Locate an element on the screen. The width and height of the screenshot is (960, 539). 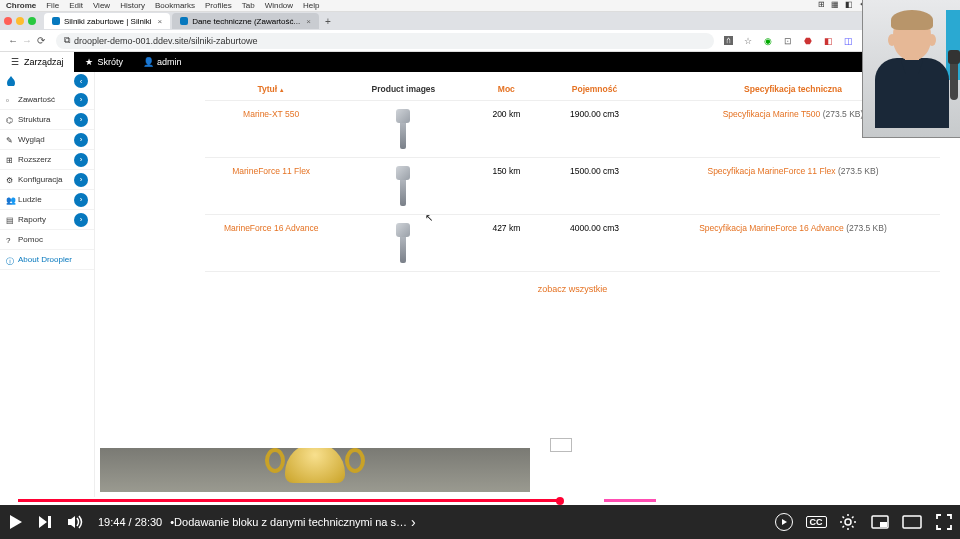
close-window-button is located at coordinates (8, 21).